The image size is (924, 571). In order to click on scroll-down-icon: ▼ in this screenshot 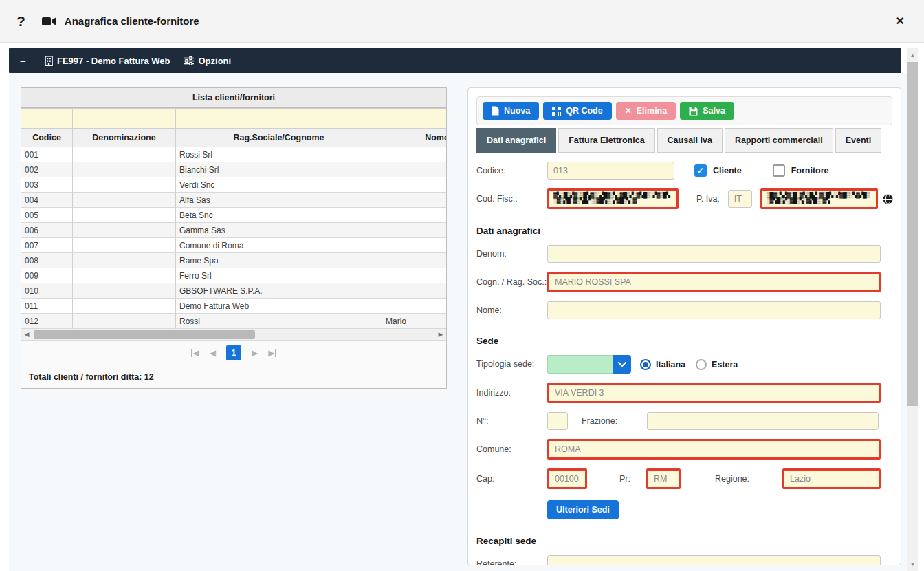, I will do `click(913, 564)`.